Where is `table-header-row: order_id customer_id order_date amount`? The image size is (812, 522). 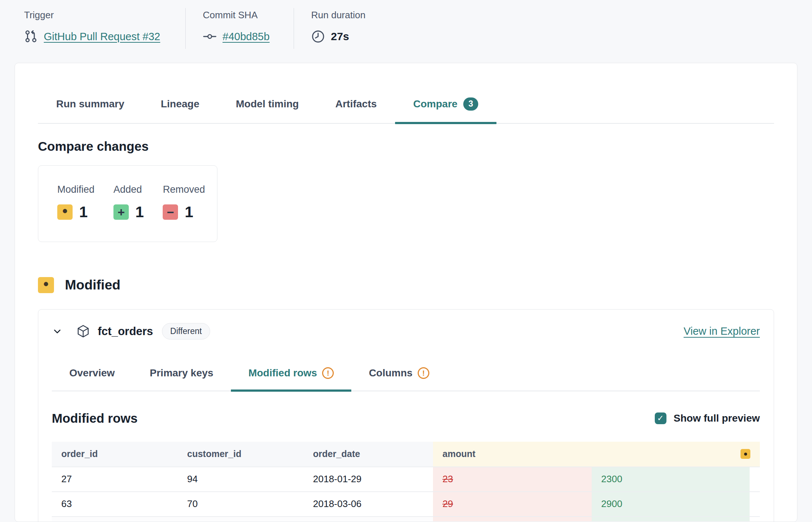
table-header-row: order_id customer_id order_date amount is located at coordinates (406, 454).